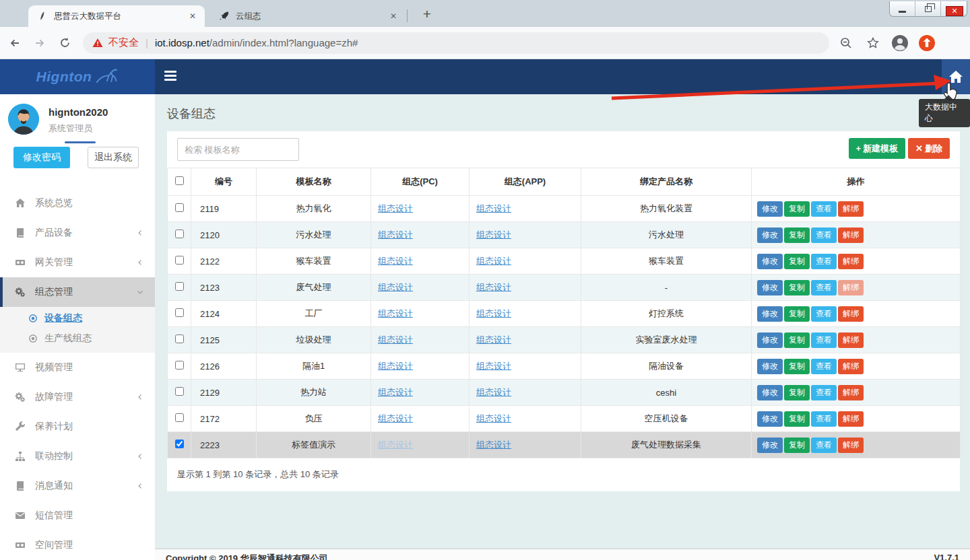 This screenshot has width=970, height=560. I want to click on sidebar-subitem: 生产线组态, so click(77, 339).